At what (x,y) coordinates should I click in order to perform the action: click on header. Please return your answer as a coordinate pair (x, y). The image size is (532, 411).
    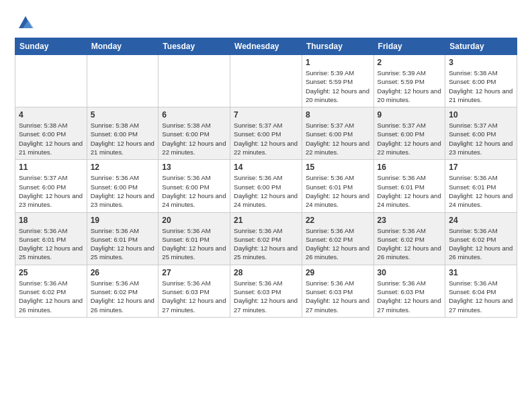
    Looking at the image, I should click on (266, 21).